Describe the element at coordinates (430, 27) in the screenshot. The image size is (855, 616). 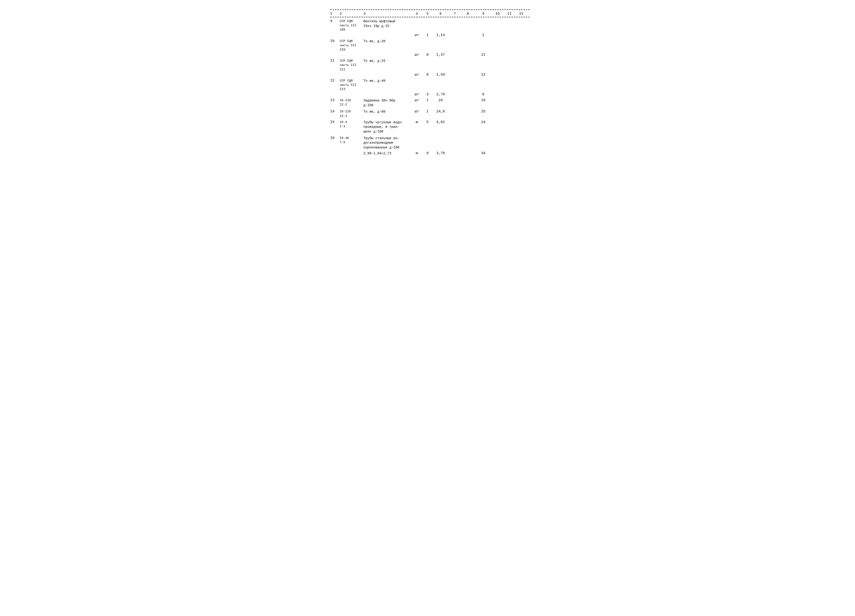
I see `table-row: 9 ССР СЦМ часть III I09 Вентиль муфтовый…` at that location.